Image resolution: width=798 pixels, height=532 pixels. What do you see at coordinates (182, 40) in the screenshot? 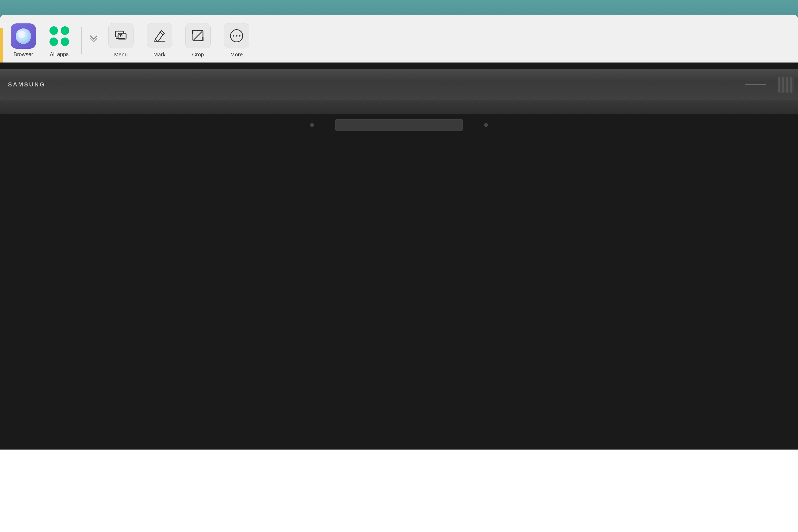
I see `taskbar-items: Browser All apps` at bounding box center [182, 40].